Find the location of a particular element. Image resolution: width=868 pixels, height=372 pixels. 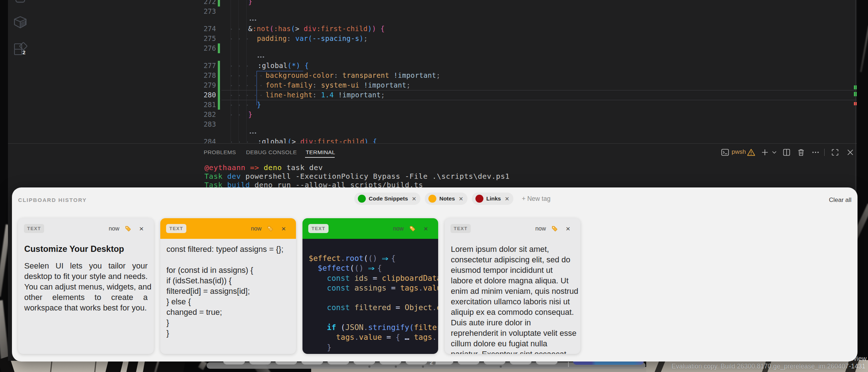

card-text-line: desktop to fit your style and needs. is located at coordinates (86, 276).